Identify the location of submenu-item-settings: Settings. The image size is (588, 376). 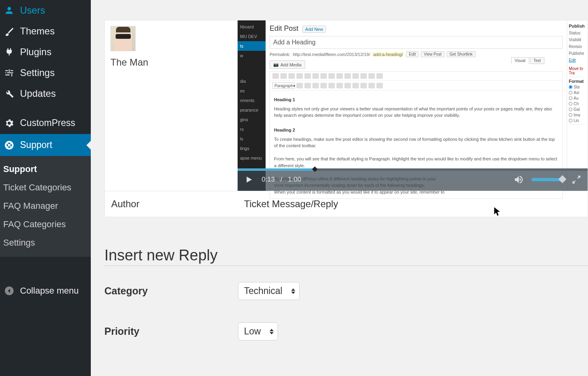
(46, 243).